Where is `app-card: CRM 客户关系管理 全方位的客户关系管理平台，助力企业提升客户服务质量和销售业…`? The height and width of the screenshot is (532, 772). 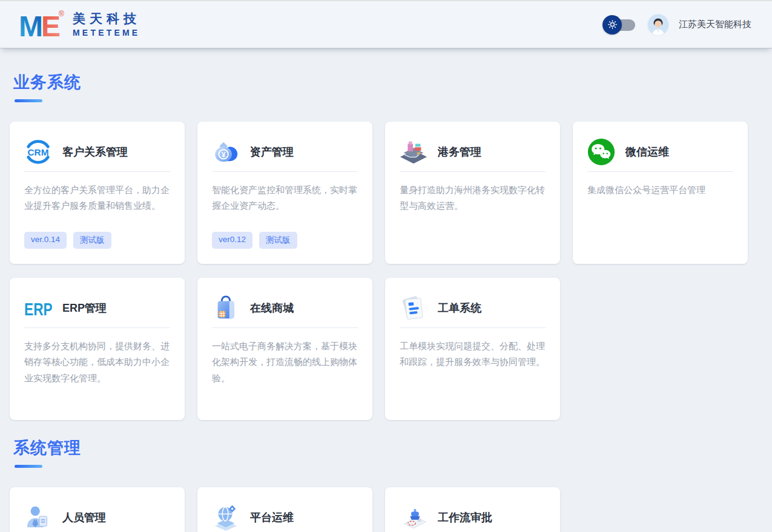
app-card: CRM 客户关系管理 全方位的客户关系管理平台，助力企业提升客户服务质量和销售业… is located at coordinates (97, 192).